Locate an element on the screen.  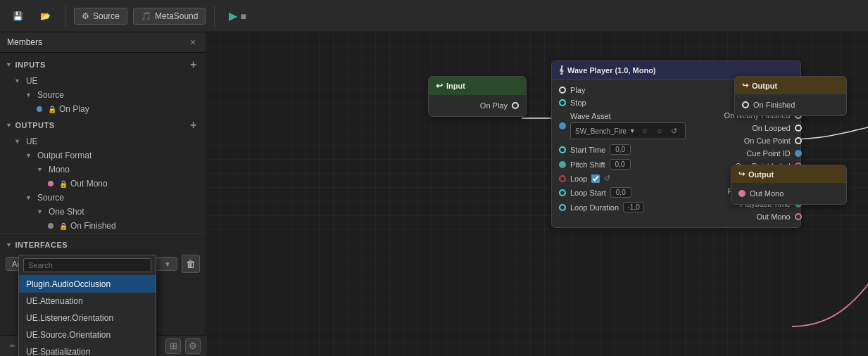
interfaces-chevron: ▼ is located at coordinates (8, 245).